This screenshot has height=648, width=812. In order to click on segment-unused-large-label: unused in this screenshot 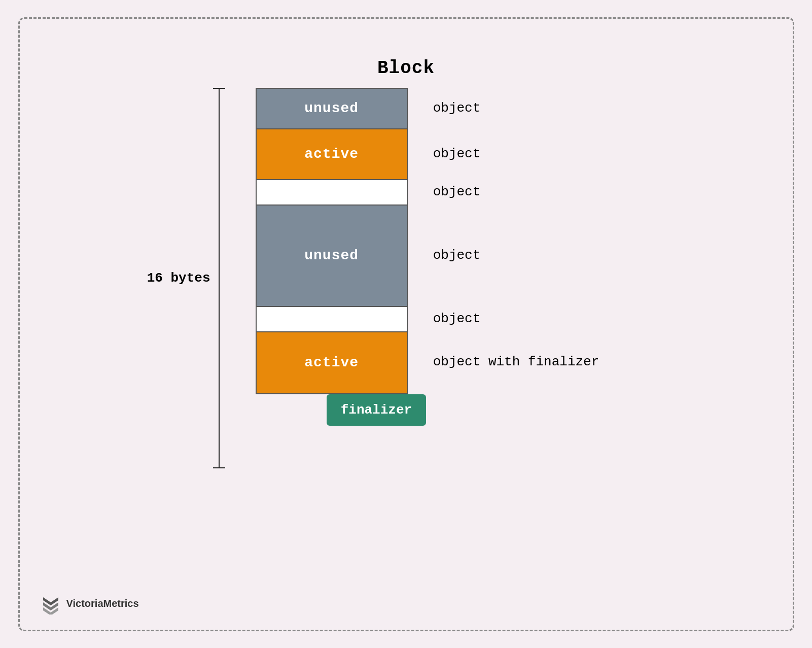, I will do `click(332, 256)`.